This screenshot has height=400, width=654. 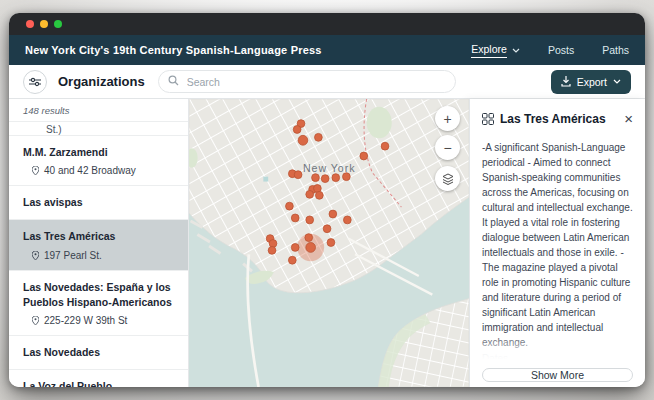 I want to click on page-title: Organizations, so click(x=102, y=82).